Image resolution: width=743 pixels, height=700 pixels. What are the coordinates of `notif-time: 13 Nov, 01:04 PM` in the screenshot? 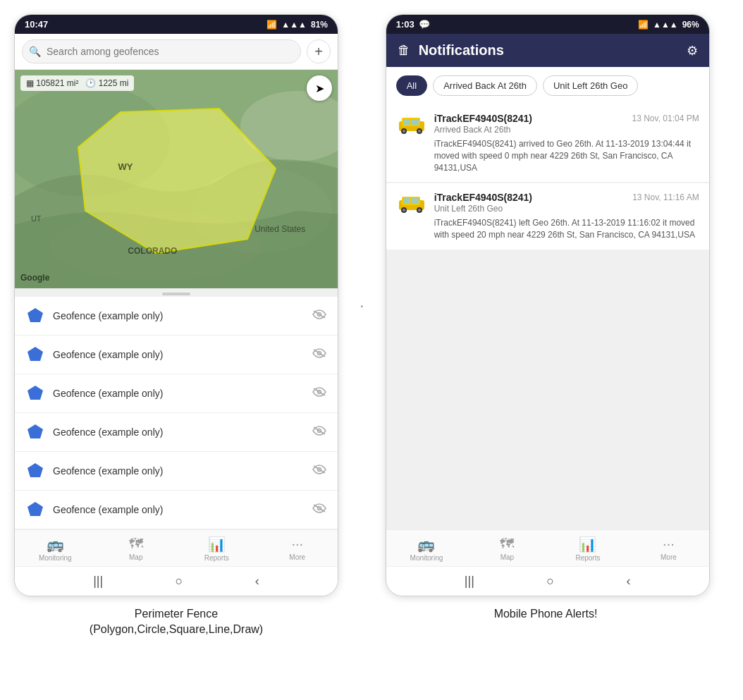 It's located at (665, 118).